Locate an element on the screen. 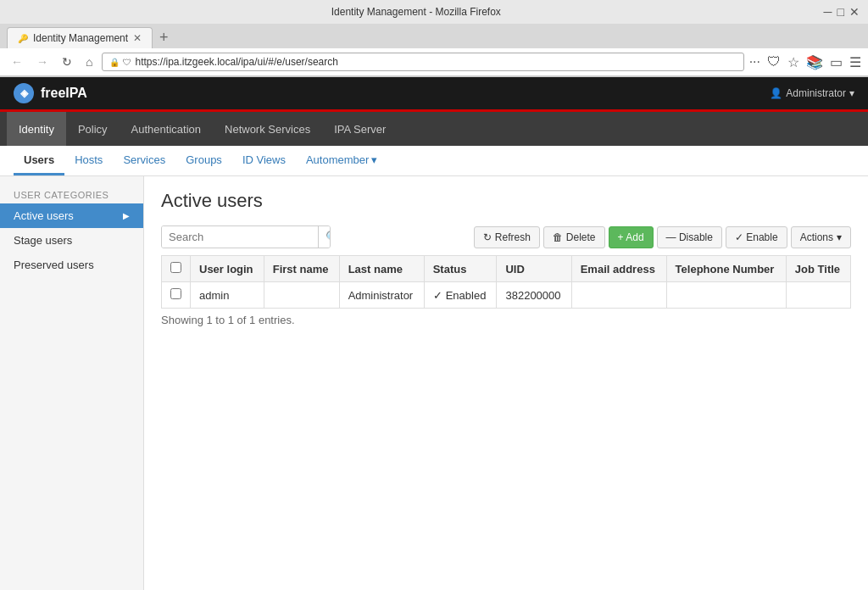  table-row: admin Administrator ✓ Enabled is located at coordinates (507, 295).